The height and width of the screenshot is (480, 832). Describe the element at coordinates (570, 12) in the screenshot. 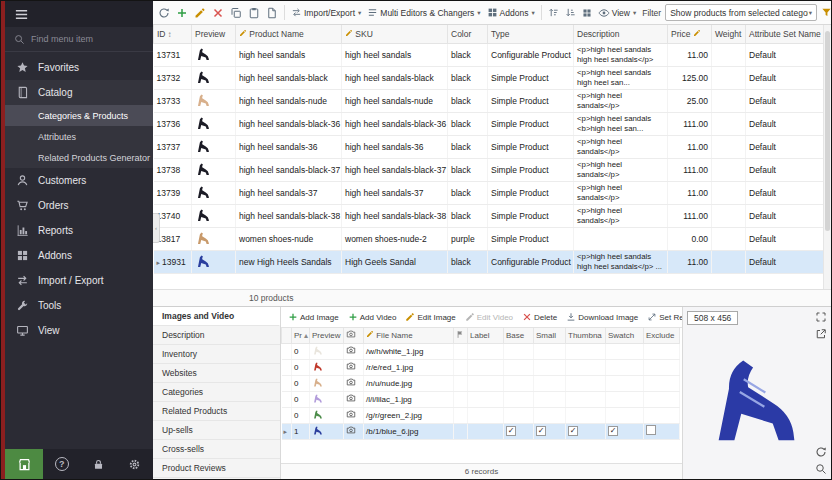

I see `sort-desc-button` at that location.